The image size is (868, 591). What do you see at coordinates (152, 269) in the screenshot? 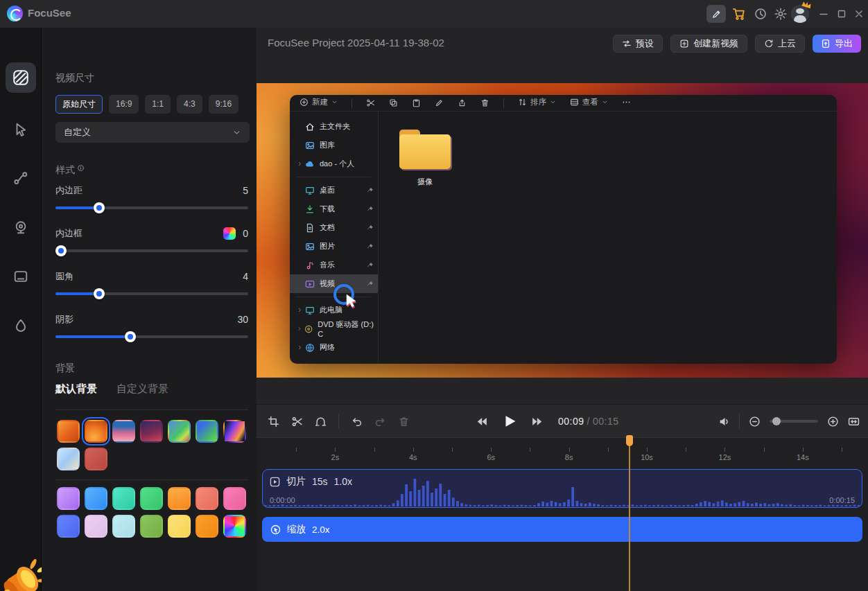
I see `style-sliders: 内边距5内边框0圆角4阴影30` at bounding box center [152, 269].